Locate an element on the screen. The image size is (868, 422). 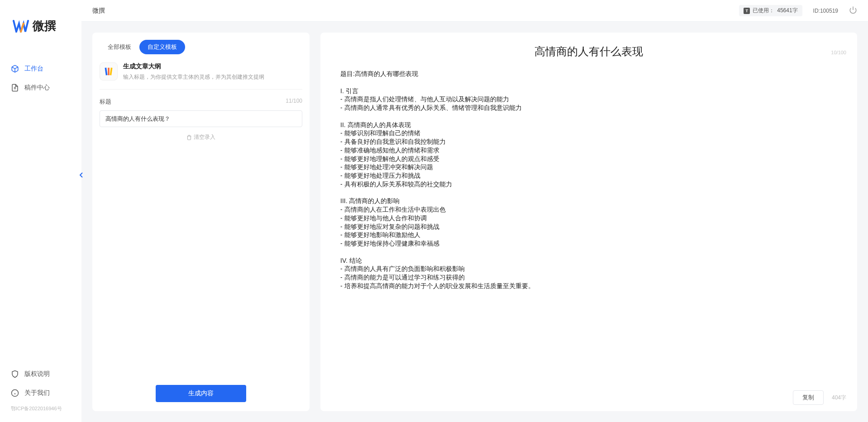
title-label: 标题 is located at coordinates (105, 102).